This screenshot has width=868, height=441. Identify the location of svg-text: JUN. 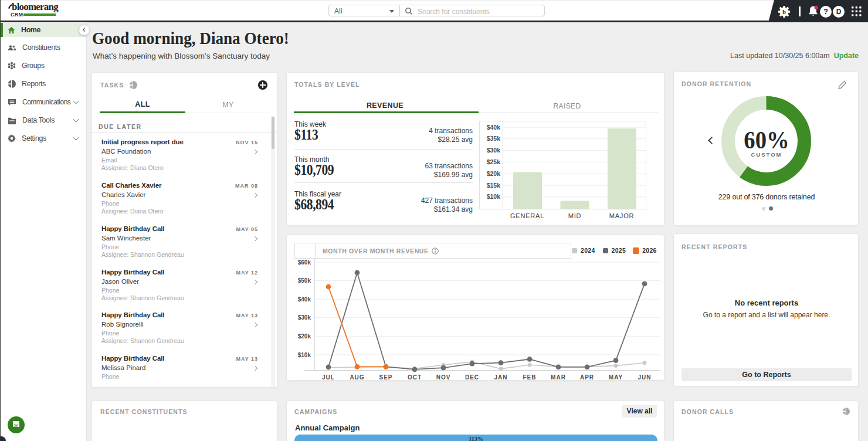
(644, 378).